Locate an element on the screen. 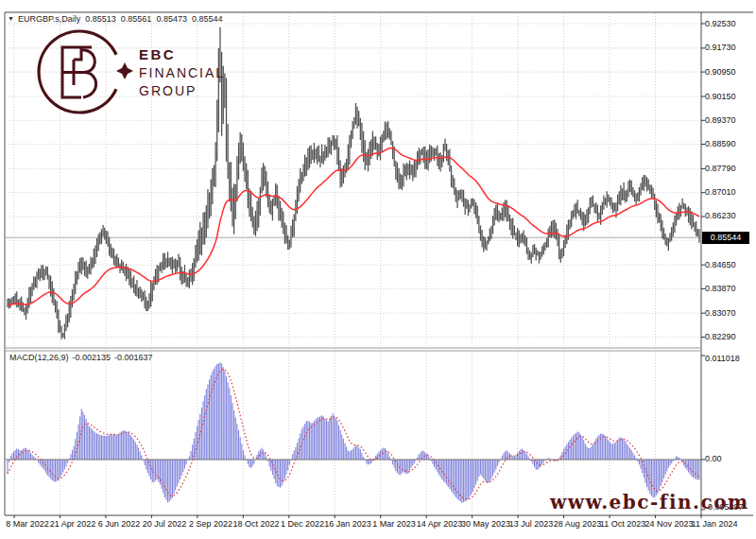  date-axis-label: 21 Apr 2022 is located at coordinates (74, 524).